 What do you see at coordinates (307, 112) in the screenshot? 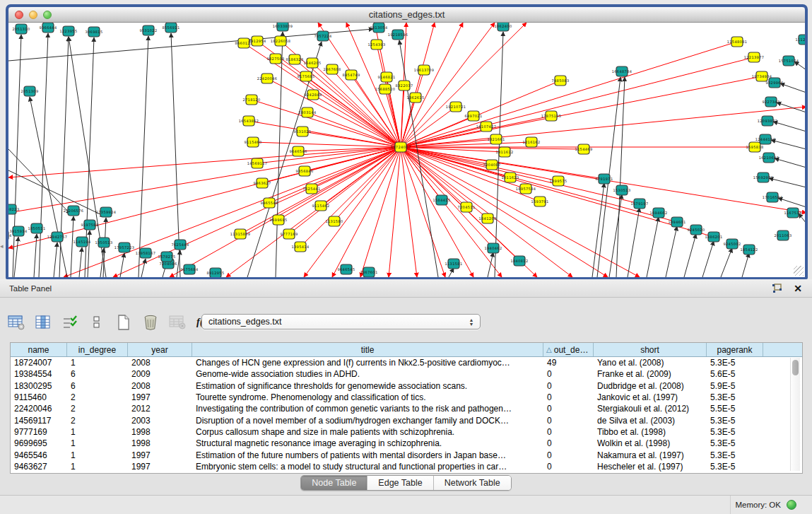
I see `graph-node: 2803144` at bounding box center [307, 112].